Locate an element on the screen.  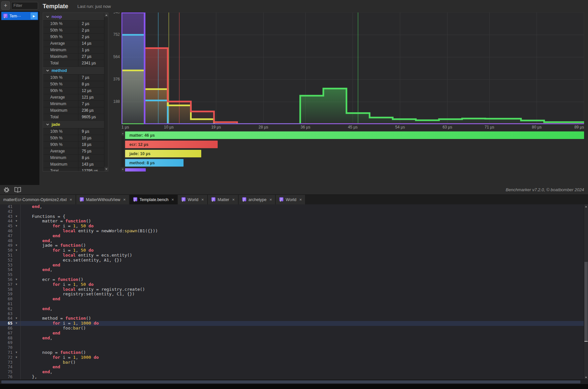
editor-horizontal-scrollbar is located at coordinates (294, 382).